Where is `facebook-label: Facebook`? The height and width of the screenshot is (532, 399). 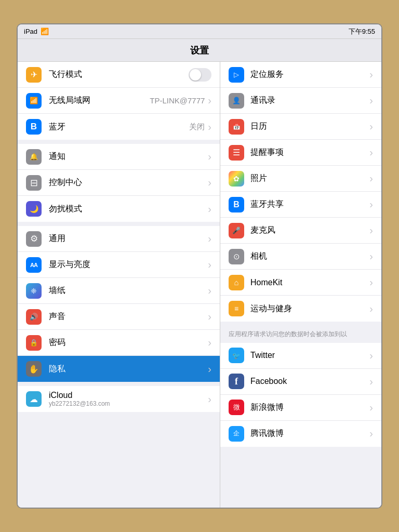
facebook-label: Facebook is located at coordinates (310, 381).